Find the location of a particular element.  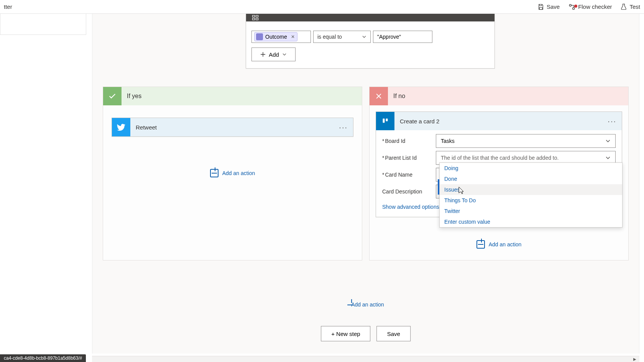

flow-checker-command: Flow checker is located at coordinates (590, 7).